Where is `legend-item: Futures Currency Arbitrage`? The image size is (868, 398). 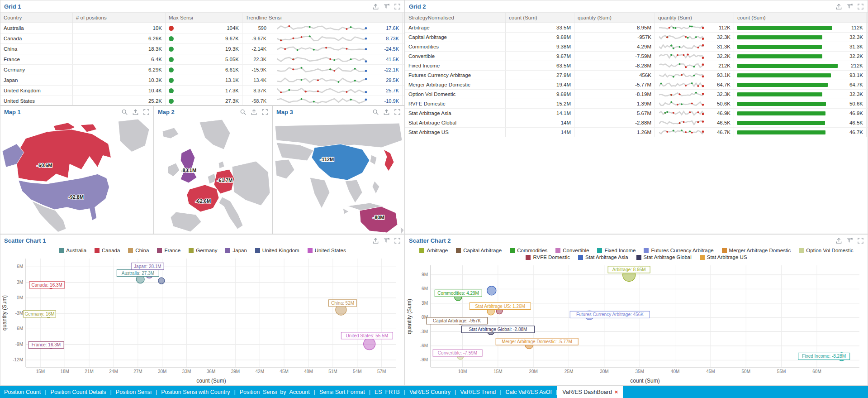 legend-item: Futures Currency Arbitrage is located at coordinates (678, 250).